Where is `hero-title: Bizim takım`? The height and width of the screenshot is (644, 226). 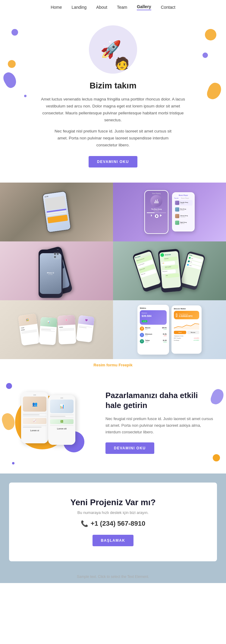
hero-title: Bizim takım is located at coordinates (113, 86).